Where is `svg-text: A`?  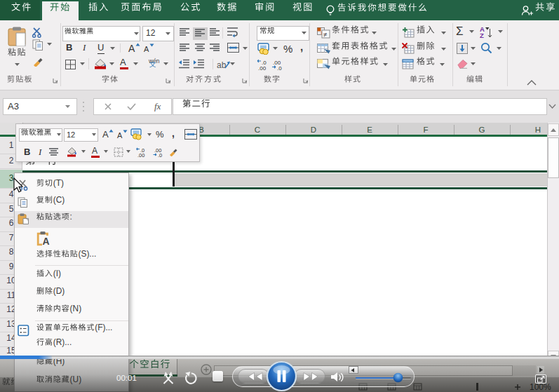
svg-text: A is located at coordinates (46, 241).